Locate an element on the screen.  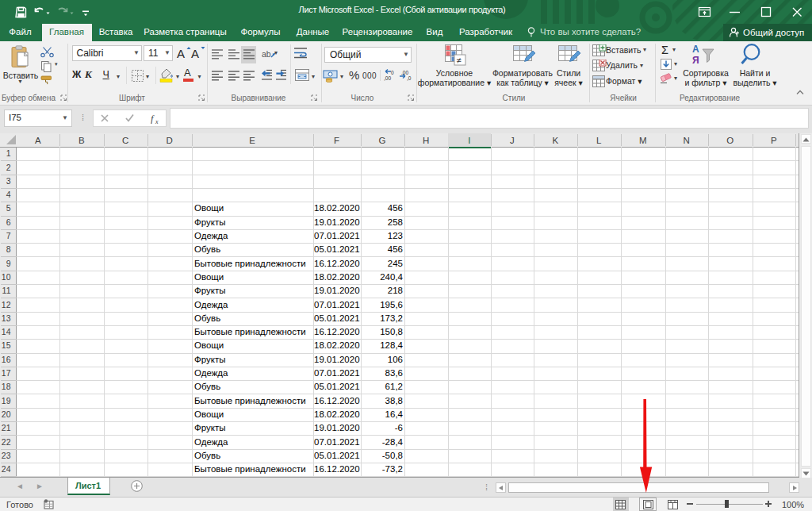
svg-text: Я is located at coordinates (696, 60).